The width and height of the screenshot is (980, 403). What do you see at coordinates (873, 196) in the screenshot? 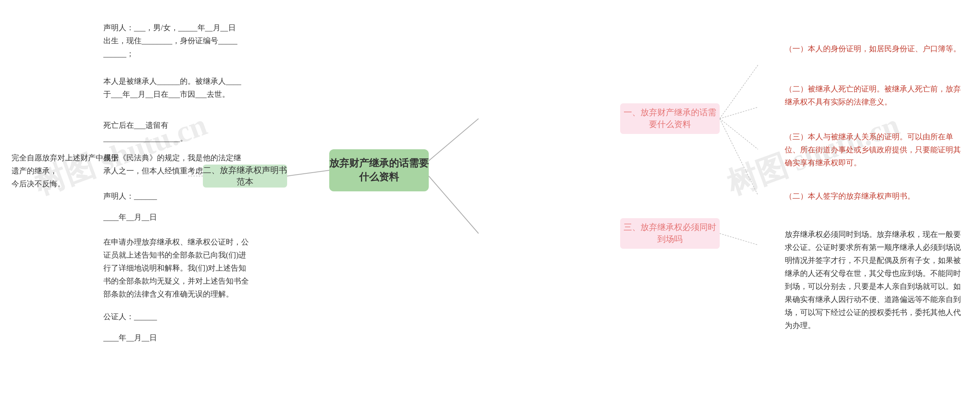
I see `right-text-block4: （二）本人签字的放弃继承权声明书。` at bounding box center [873, 196].